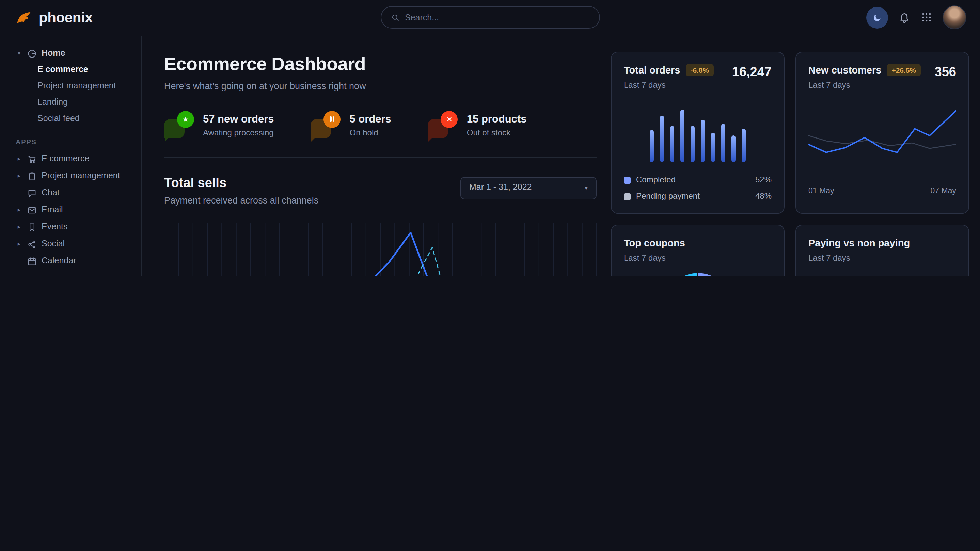  Describe the element at coordinates (490, 17) in the screenshot. I see `top-navbar: phoenix` at that location.